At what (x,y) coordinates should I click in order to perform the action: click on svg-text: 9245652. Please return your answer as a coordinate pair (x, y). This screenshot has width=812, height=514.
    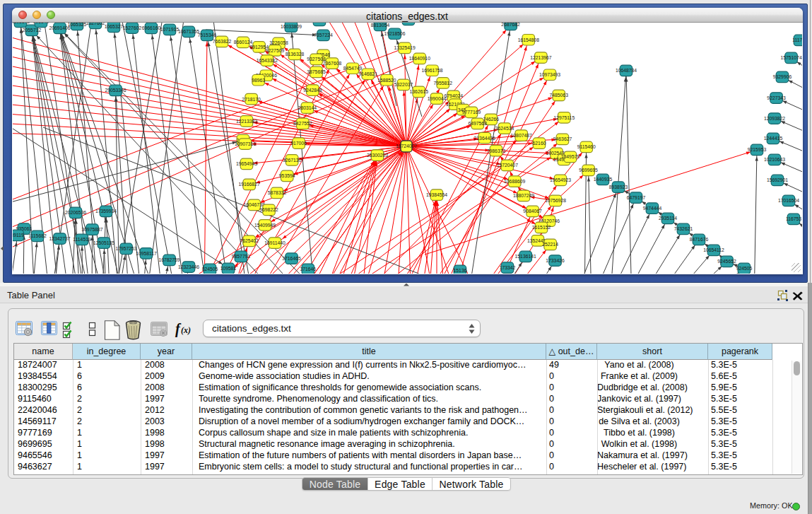
    Looking at the image, I should click on (726, 262).